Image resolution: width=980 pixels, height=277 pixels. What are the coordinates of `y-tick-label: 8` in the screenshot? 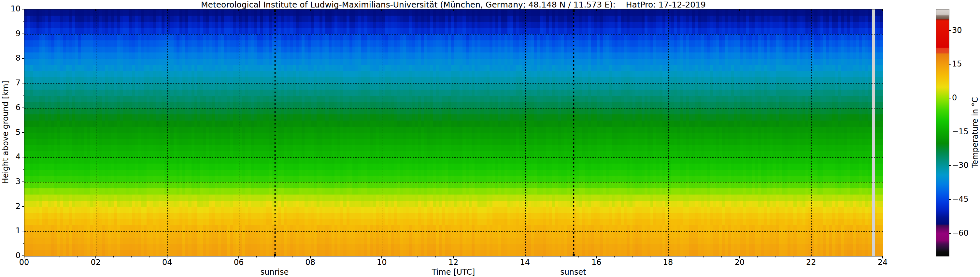 It's located at (13, 58).